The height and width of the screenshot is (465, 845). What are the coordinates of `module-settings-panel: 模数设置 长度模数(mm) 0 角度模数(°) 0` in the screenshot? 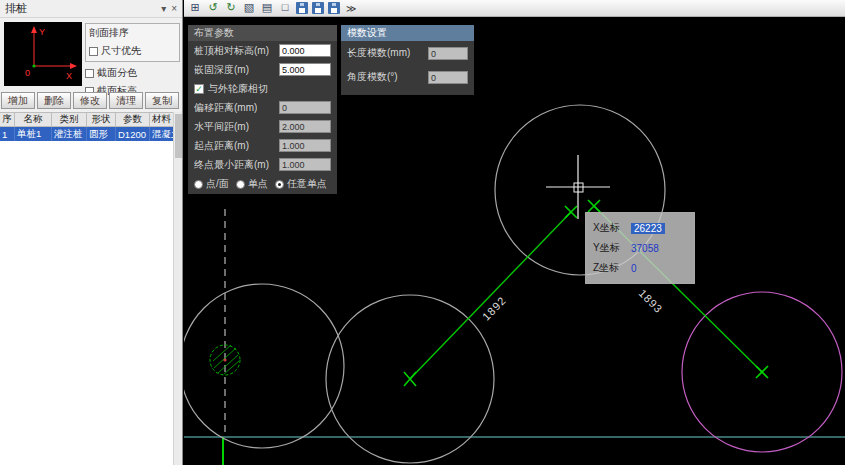 It's located at (408, 60).